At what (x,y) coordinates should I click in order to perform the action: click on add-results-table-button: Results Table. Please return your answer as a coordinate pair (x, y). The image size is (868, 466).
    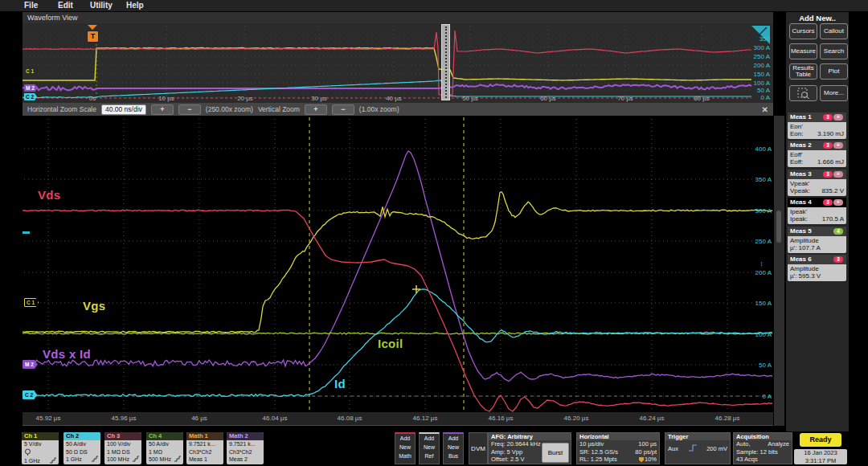
    Looking at the image, I should click on (804, 72).